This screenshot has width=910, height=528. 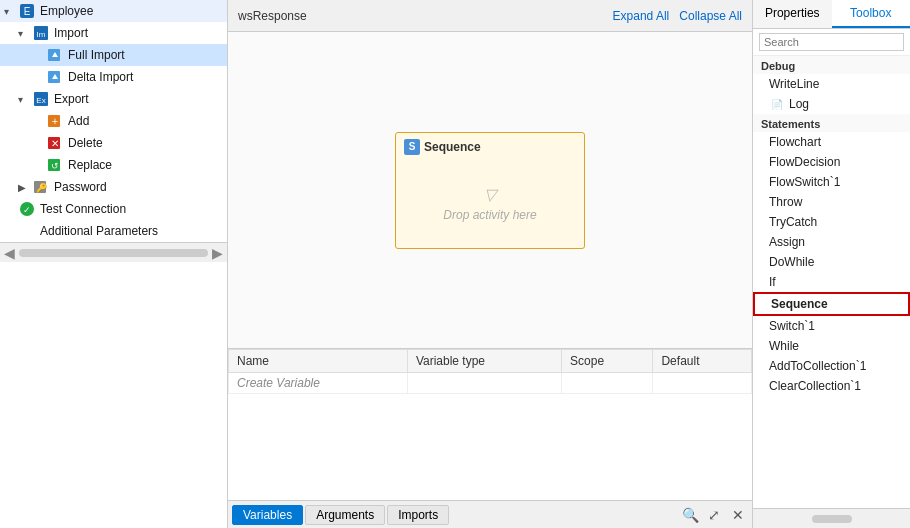 What do you see at coordinates (832, 123) in the screenshot?
I see `toolbox-section-statements: Statements` at bounding box center [832, 123].